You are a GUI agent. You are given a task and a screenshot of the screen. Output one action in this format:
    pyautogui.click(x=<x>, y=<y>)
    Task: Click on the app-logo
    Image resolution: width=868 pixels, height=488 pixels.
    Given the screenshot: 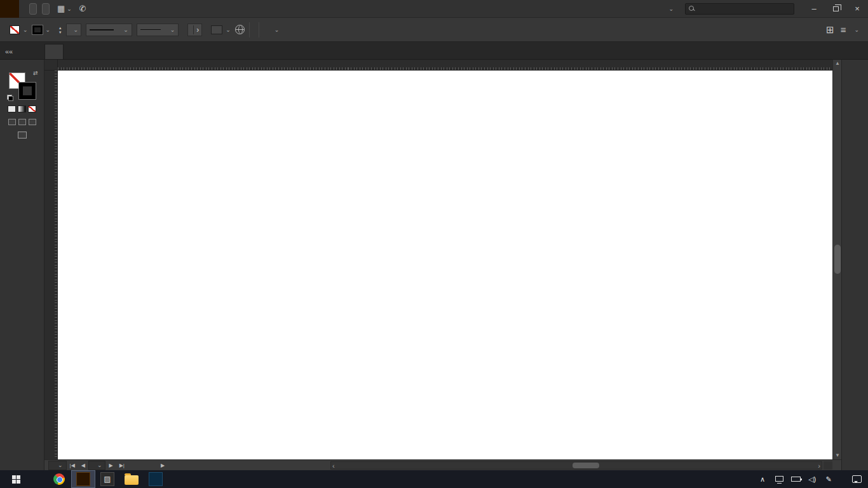 What is the action you would take?
    pyautogui.click(x=10, y=9)
    